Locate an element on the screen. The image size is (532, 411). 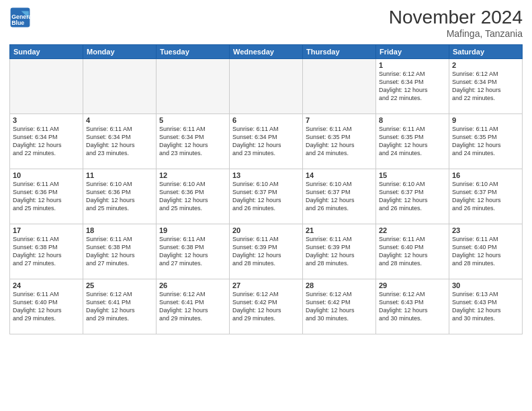
week-row-4: 24Sunrise: 6:11 AM Sunset: 6:40 PM Dayli… is located at coordinates (266, 307).